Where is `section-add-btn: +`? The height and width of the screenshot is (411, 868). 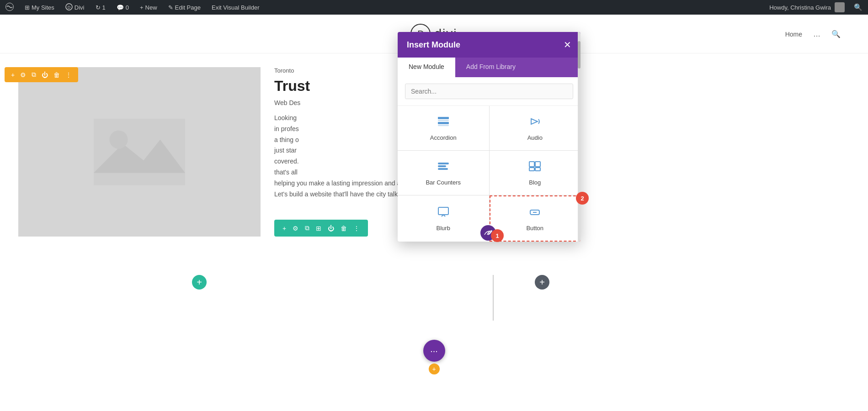 section-add-btn: + is located at coordinates (284, 228).